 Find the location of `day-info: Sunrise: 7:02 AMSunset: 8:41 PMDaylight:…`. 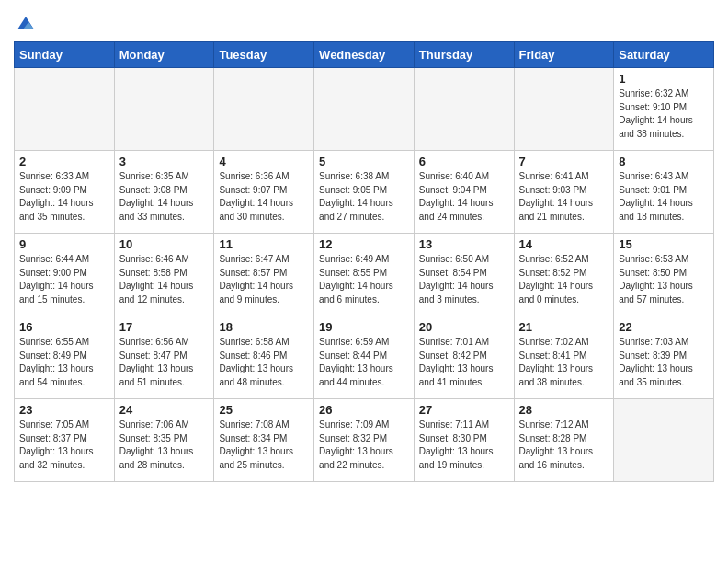

day-info: Sunrise: 7:02 AMSunset: 8:41 PMDaylight:… is located at coordinates (564, 362).